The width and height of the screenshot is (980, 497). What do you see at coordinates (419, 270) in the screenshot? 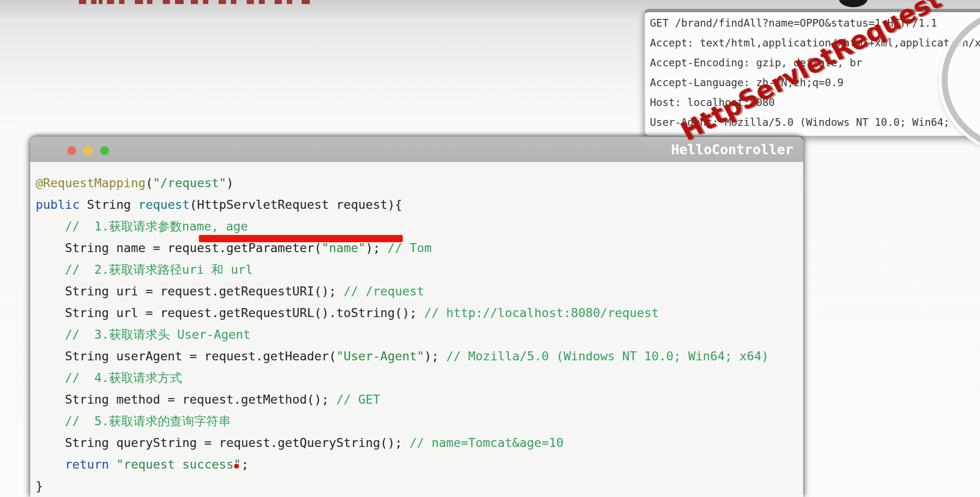
I see `code-line: // 2.获取请求路径uri 和 url` at bounding box center [419, 270].